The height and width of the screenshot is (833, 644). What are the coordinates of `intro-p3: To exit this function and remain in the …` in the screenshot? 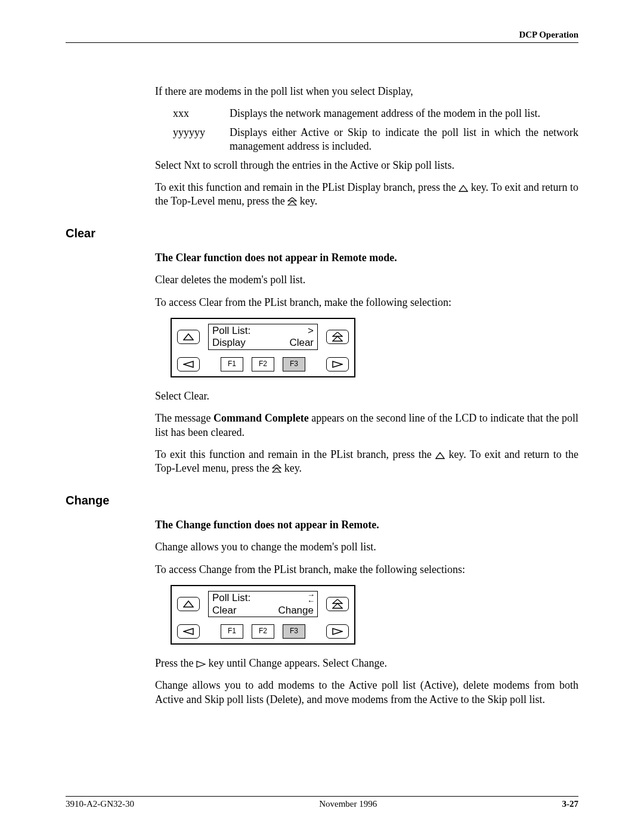 It's located at (367, 194).